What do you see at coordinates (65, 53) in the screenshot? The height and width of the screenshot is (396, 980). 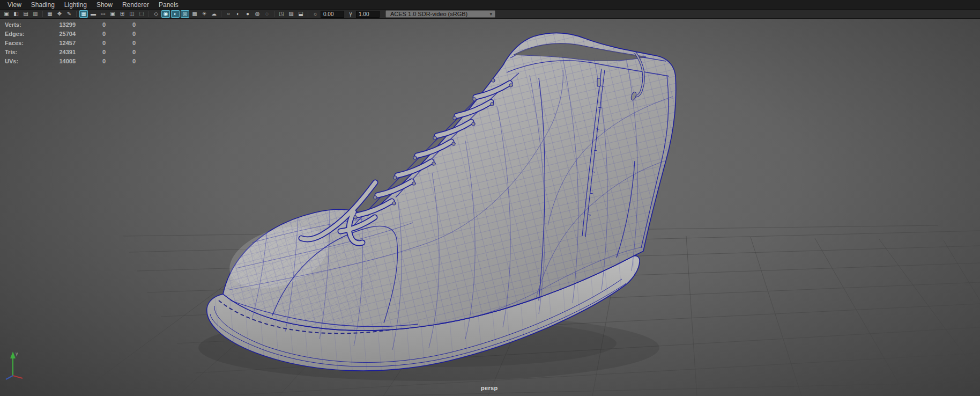 I see `hud-value: 24391` at bounding box center [65, 53].